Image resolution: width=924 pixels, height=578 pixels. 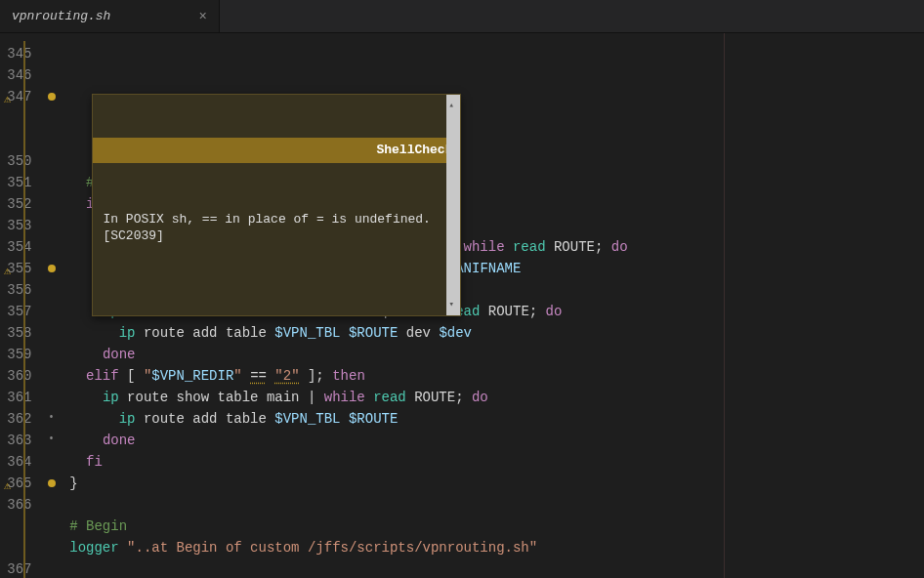 I want to click on line-number: 358, so click(x=20, y=333).